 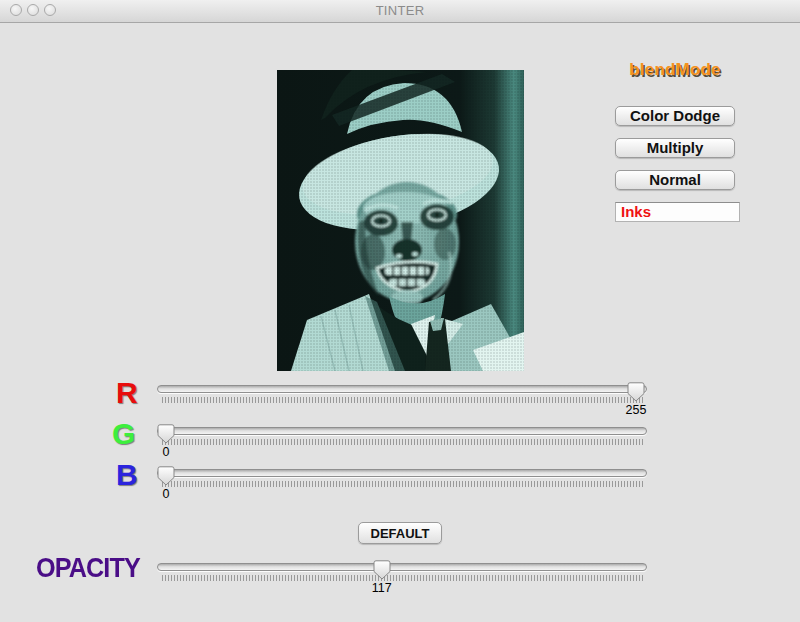 What do you see at coordinates (675, 148) in the screenshot?
I see `multiply-button: Multiply` at bounding box center [675, 148].